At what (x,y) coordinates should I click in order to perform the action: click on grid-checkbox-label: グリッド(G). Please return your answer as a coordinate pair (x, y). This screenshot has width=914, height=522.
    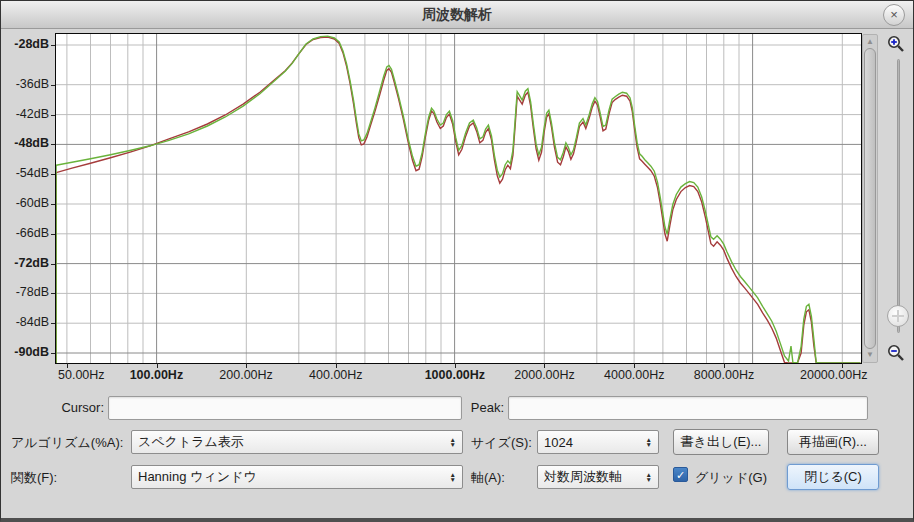
    Looking at the image, I should click on (731, 478).